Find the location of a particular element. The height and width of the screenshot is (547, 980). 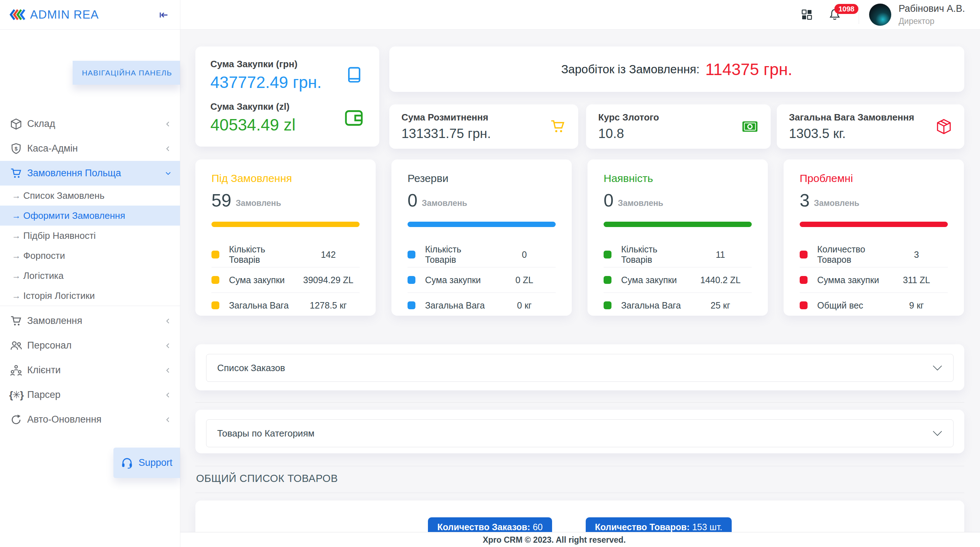

sidebar-subitem-pidbir-nayavnosti: → Підбір Наявності is located at coordinates (90, 236).